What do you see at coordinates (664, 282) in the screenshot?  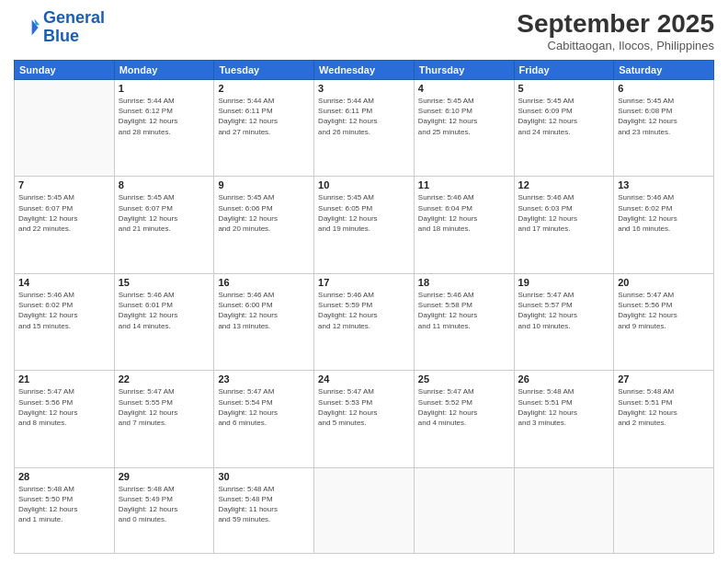 I see `day-number: 20` at bounding box center [664, 282].